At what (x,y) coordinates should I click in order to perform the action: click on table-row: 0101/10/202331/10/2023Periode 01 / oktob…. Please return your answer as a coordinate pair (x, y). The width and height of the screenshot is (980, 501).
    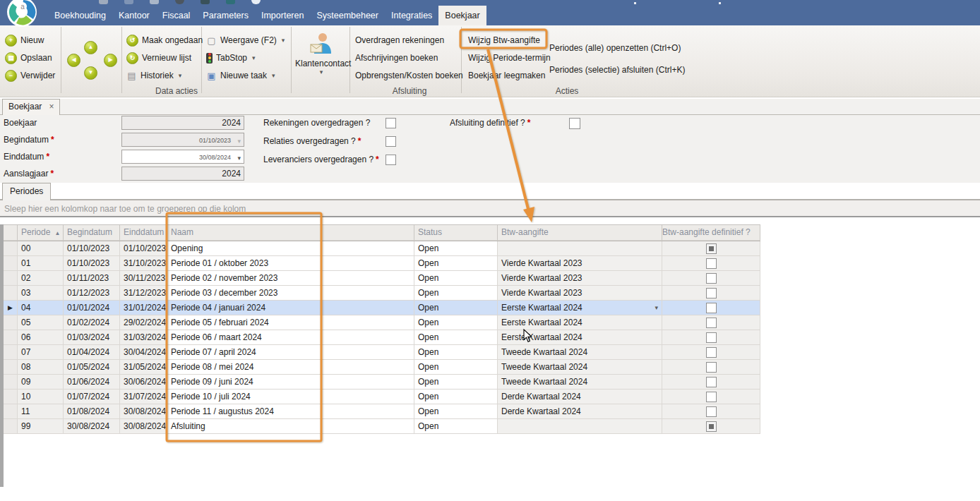
    Looking at the image, I should click on (382, 264).